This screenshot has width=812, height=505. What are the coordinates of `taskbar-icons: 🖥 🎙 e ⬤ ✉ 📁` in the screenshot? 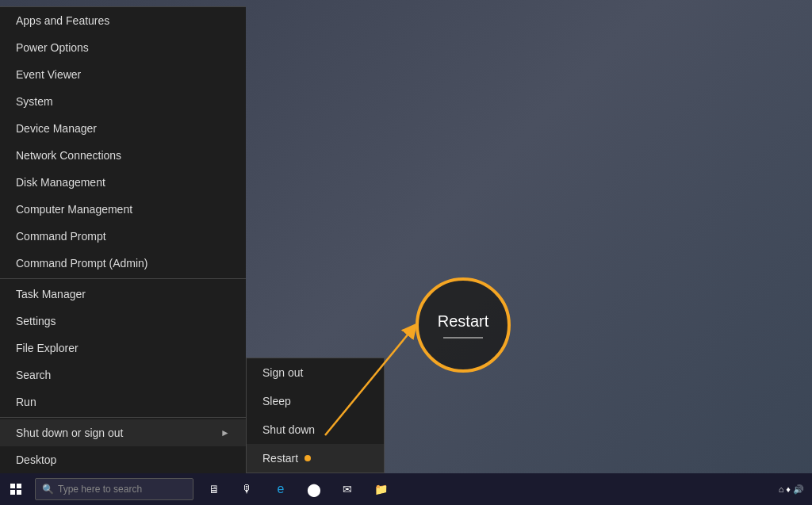 It's located at (297, 489).